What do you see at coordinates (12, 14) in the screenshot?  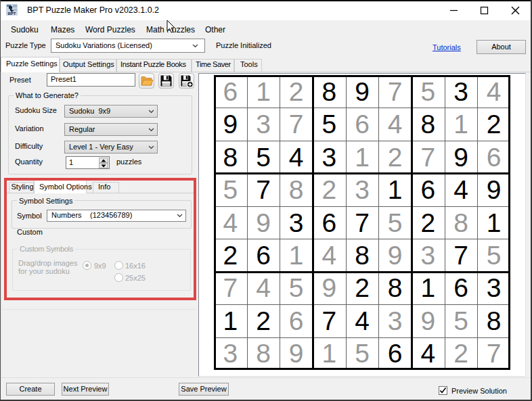 I see `svg-text: BPT` at bounding box center [12, 14].